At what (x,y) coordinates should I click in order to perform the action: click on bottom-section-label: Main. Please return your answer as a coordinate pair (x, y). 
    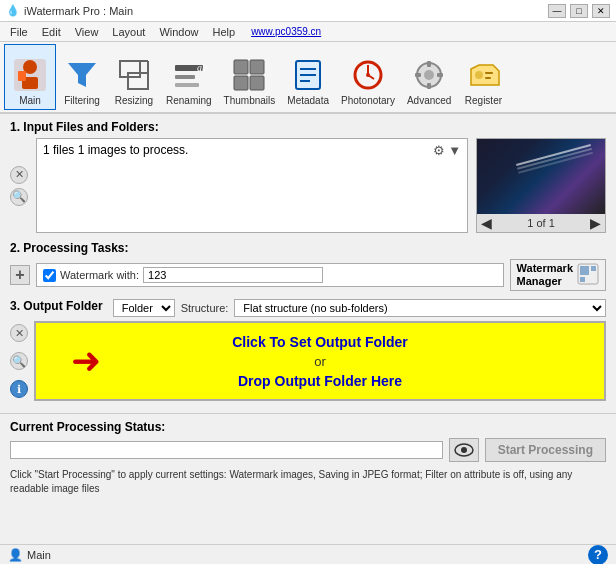
    Looking at the image, I should click on (39, 555).